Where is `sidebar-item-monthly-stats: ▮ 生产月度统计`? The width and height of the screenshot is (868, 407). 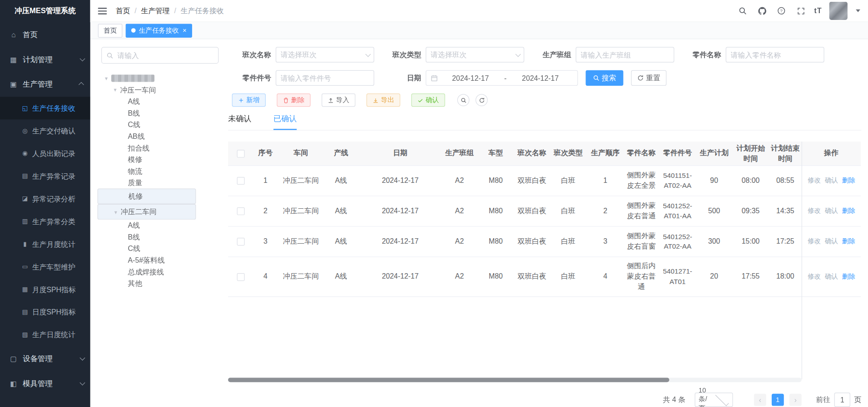
sidebar-item-monthly-stats: ▮ 生产月度统计 is located at coordinates (45, 244).